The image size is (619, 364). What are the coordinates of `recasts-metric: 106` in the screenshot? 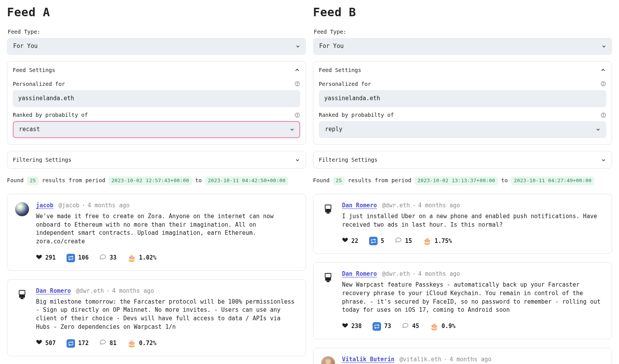 It's located at (77, 258).